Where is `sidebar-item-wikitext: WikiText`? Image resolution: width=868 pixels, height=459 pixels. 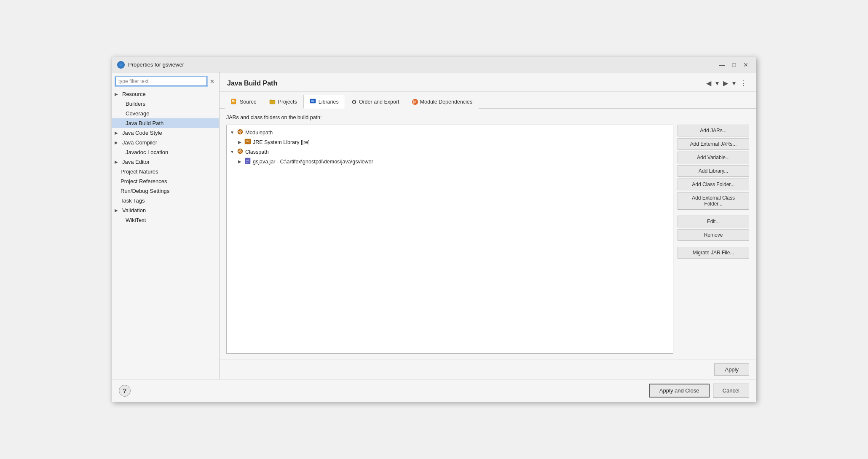 sidebar-item-wikitext: WikiText is located at coordinates (166, 220).